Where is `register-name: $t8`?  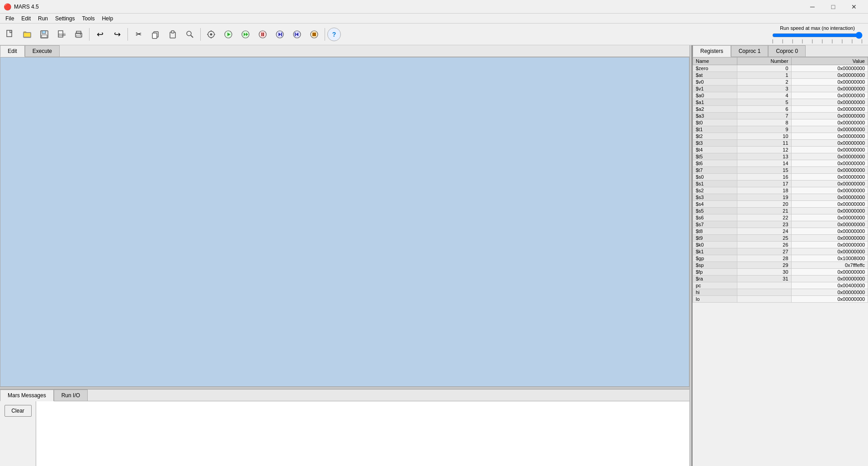 register-name: $t8 is located at coordinates (715, 232).